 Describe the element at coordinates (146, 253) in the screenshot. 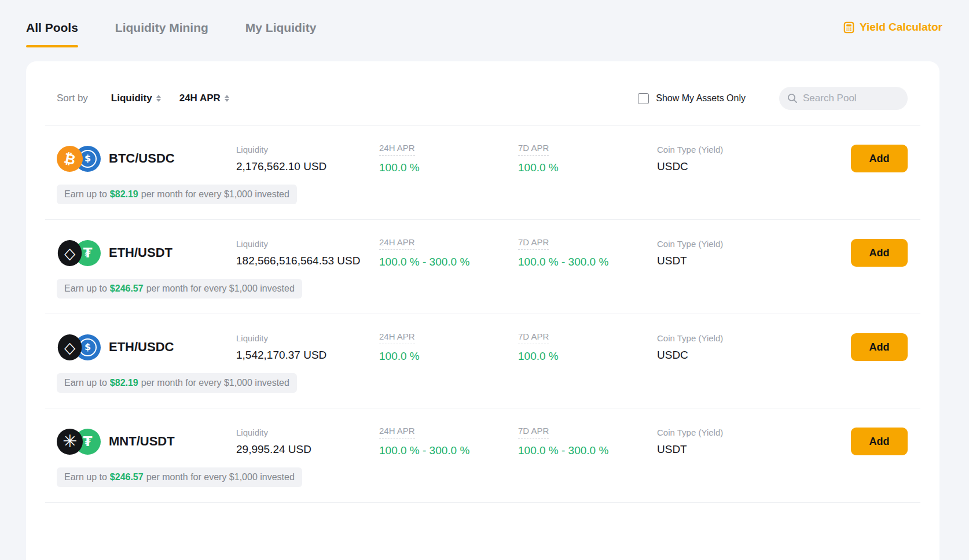

I see `pool-pair: ◇ ₮ ETH/USDT` at that location.